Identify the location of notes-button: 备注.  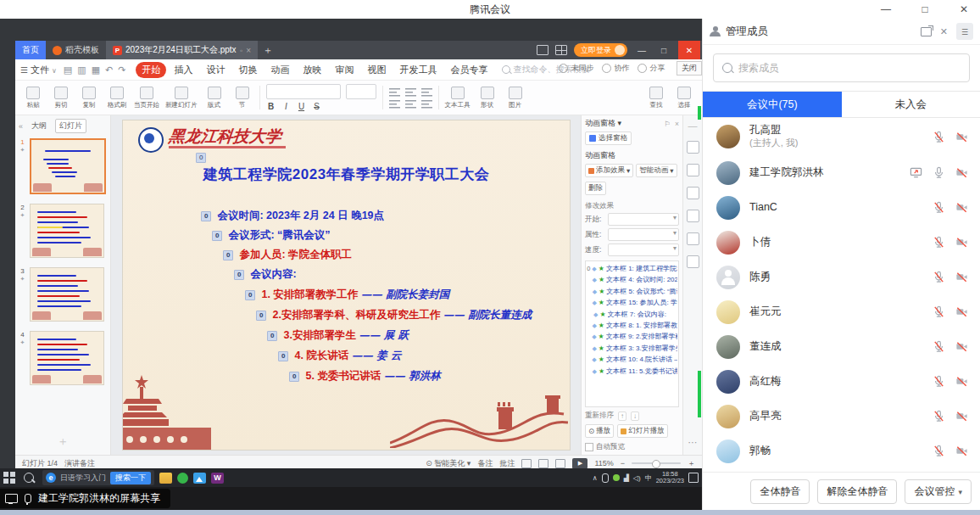
(485, 463).